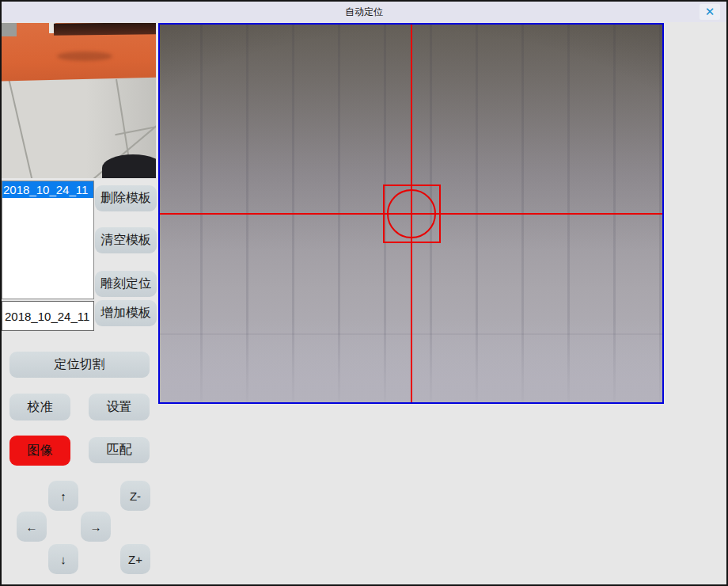  Describe the element at coordinates (135, 559) in the screenshot. I see `z-plus-button: Z+` at that location.